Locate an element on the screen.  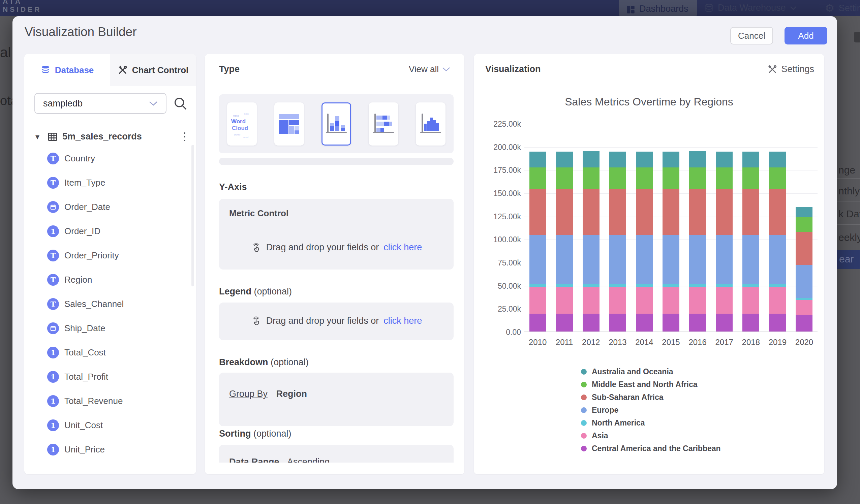
chart-type-stacked-bar is located at coordinates (384, 124).